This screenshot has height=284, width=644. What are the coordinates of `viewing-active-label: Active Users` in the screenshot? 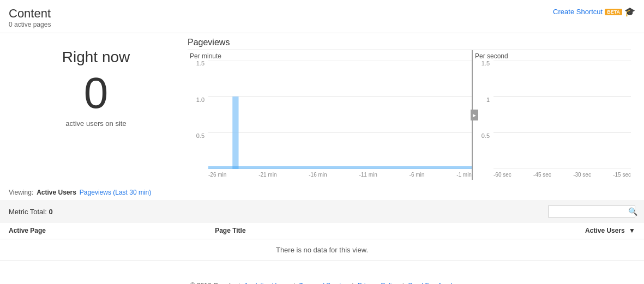 It's located at (57, 192).